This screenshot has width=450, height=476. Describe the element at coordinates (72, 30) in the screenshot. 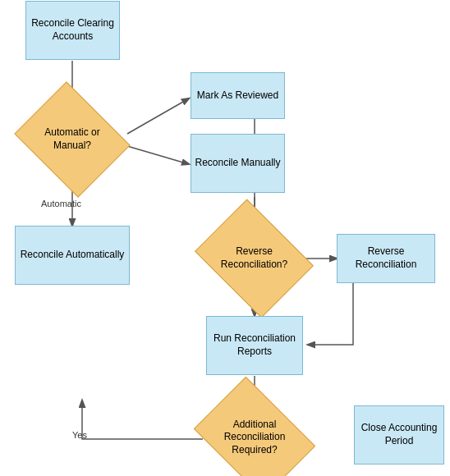

I see `reconcile-clearing-accounts-node: Reconcile Clearing Accounts` at that location.